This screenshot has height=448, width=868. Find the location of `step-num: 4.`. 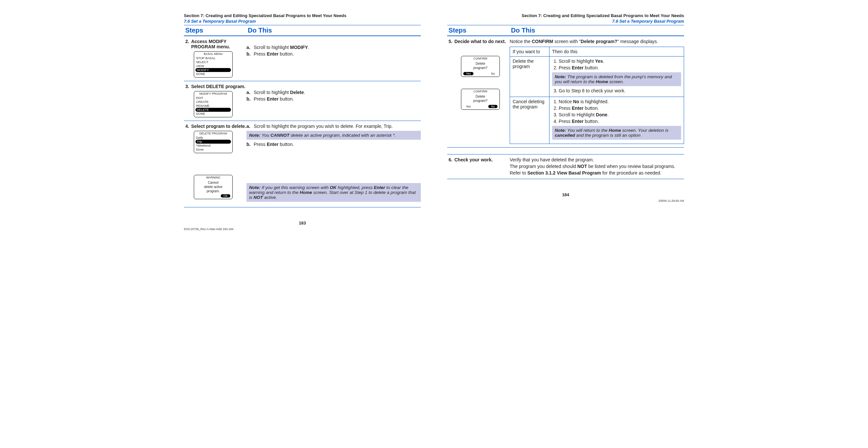

step-num: 4. is located at coordinates (187, 164).